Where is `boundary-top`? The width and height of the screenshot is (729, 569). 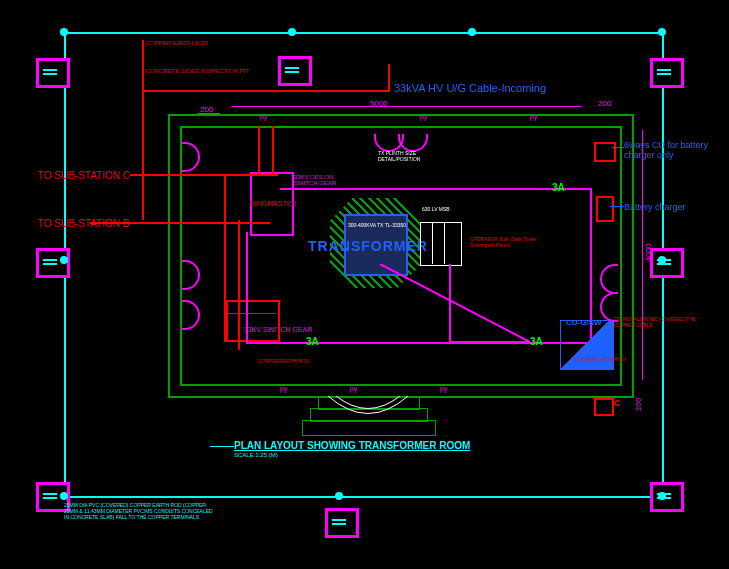 boundary-top is located at coordinates (364, 33).